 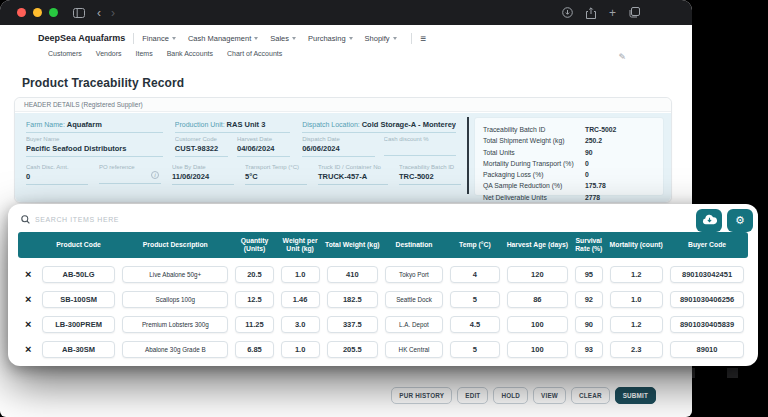 I want to click on harvest-date-field: Harvest Date 04/06/2024, so click(x=264, y=145).